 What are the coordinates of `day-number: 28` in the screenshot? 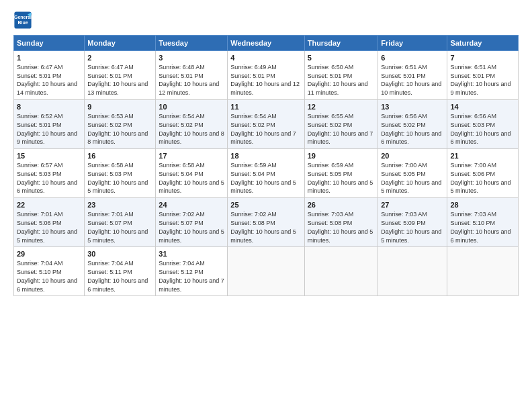 It's located at (482, 205).